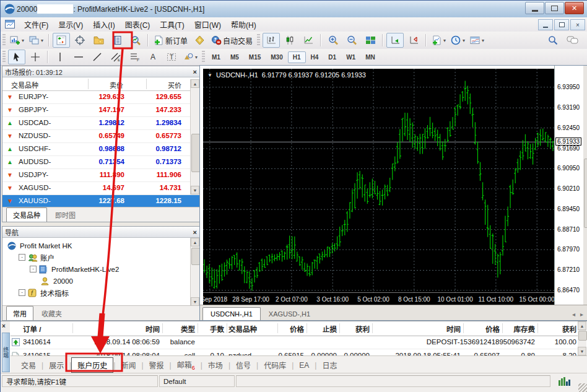 Image resolution: width=587 pixels, height=392 pixels. Describe the element at coordinates (199, 40) in the screenshot. I see `metaeditor-button` at that location.